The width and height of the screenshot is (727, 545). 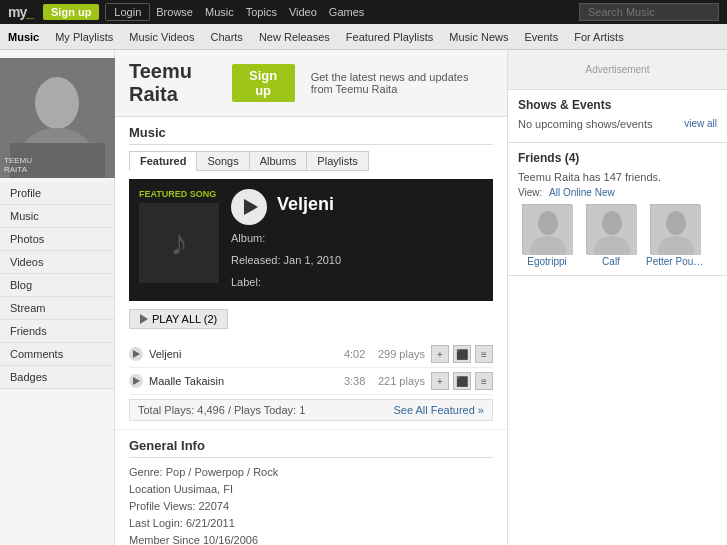 I want to click on left-sidebar: TEEMURAITA Profile Music Photos Videos B…, so click(x=58, y=298).